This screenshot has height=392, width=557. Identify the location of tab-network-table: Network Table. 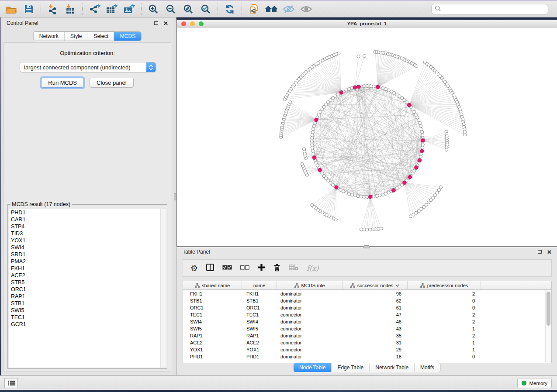
(391, 368).